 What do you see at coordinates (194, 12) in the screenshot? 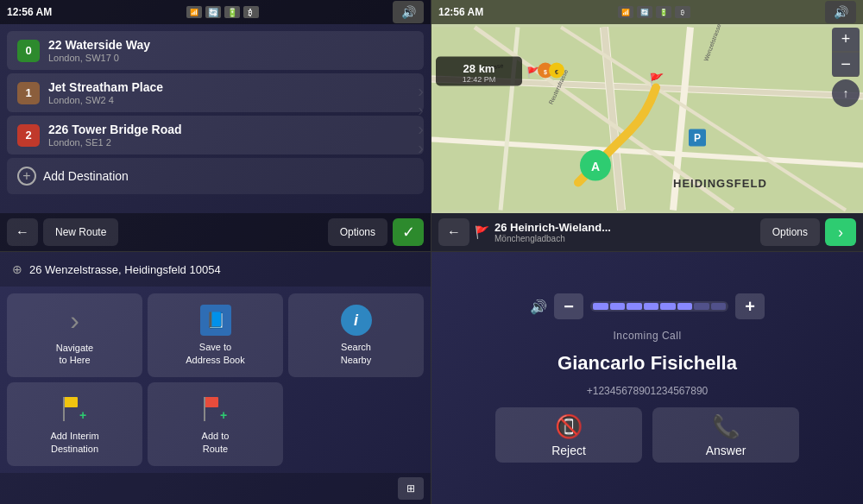
I see `signal-icon: 📶` at bounding box center [194, 12].